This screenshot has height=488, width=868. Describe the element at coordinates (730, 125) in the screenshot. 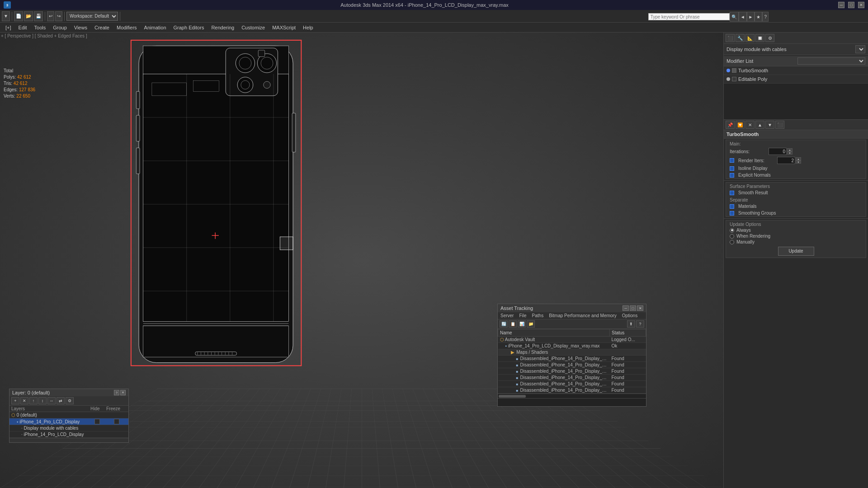

I see `pin-stack-button: 📌` at that location.